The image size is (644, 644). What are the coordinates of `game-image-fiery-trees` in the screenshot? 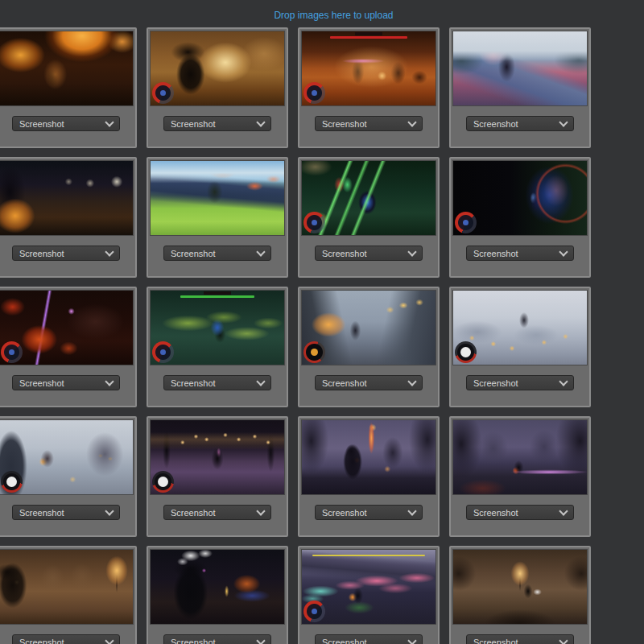 It's located at (66, 68).